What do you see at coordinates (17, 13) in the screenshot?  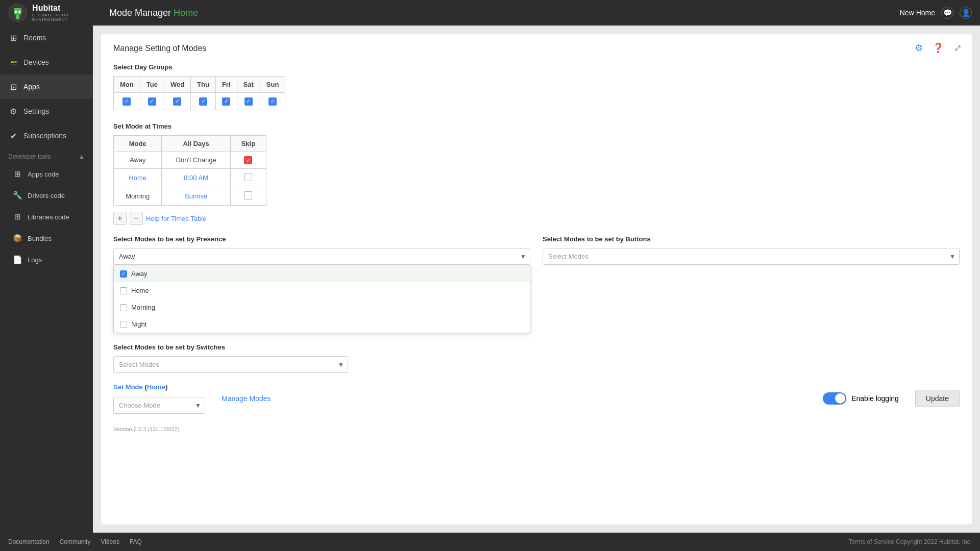 I see `hubitat-logo-icon` at bounding box center [17, 13].